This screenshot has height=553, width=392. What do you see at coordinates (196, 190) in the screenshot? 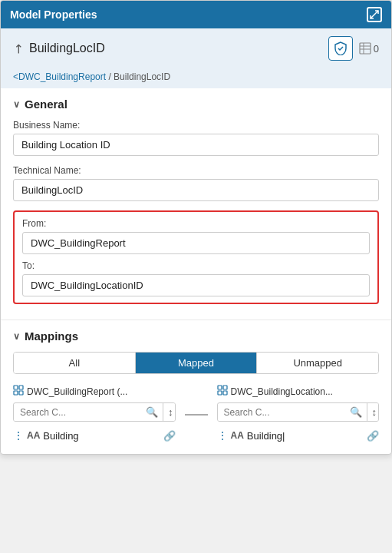
I see `technical-name-input` at bounding box center [196, 190].